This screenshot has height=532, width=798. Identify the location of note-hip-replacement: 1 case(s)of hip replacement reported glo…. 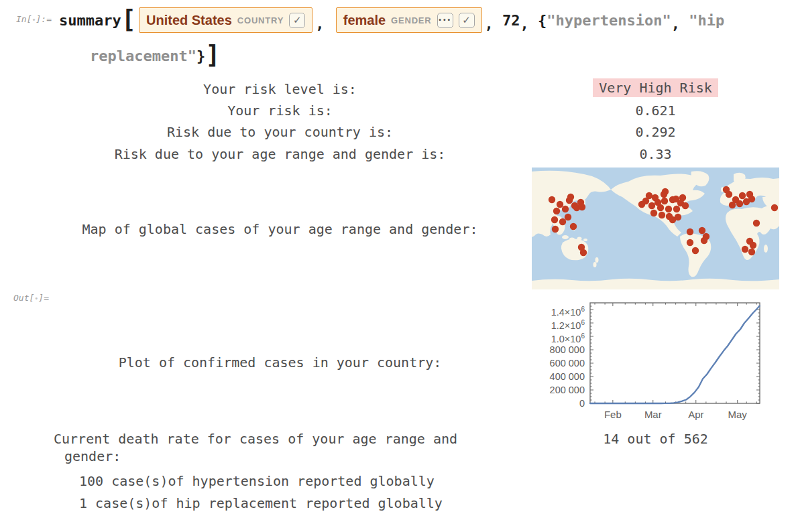
(261, 503).